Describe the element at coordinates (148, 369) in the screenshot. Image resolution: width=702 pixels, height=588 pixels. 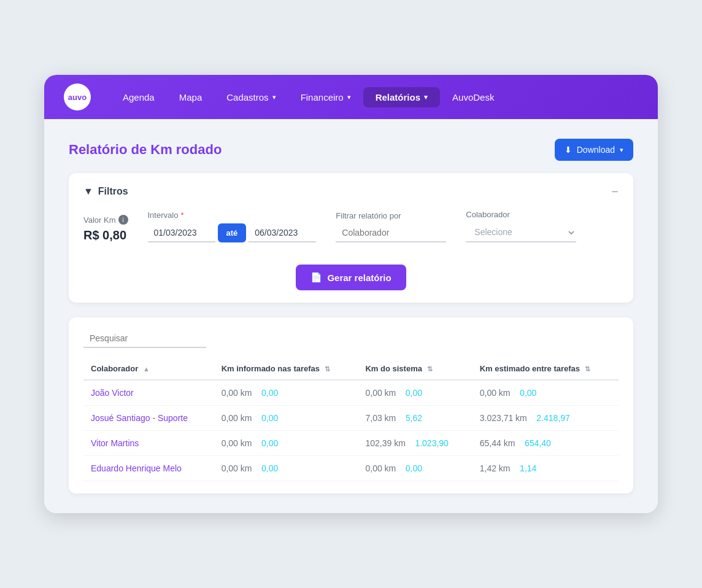
I see `col-colaborador: Colaborador ▲` at that location.